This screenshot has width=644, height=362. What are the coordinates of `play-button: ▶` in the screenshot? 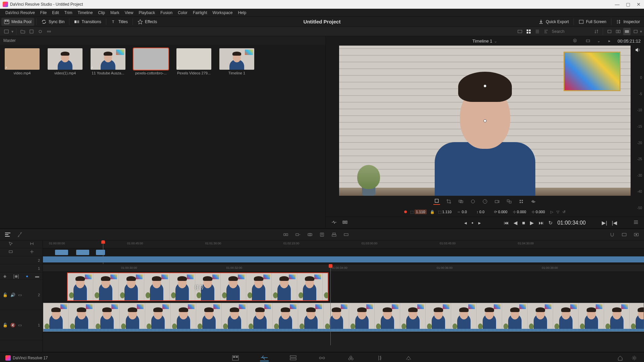 It's located at (532, 223).